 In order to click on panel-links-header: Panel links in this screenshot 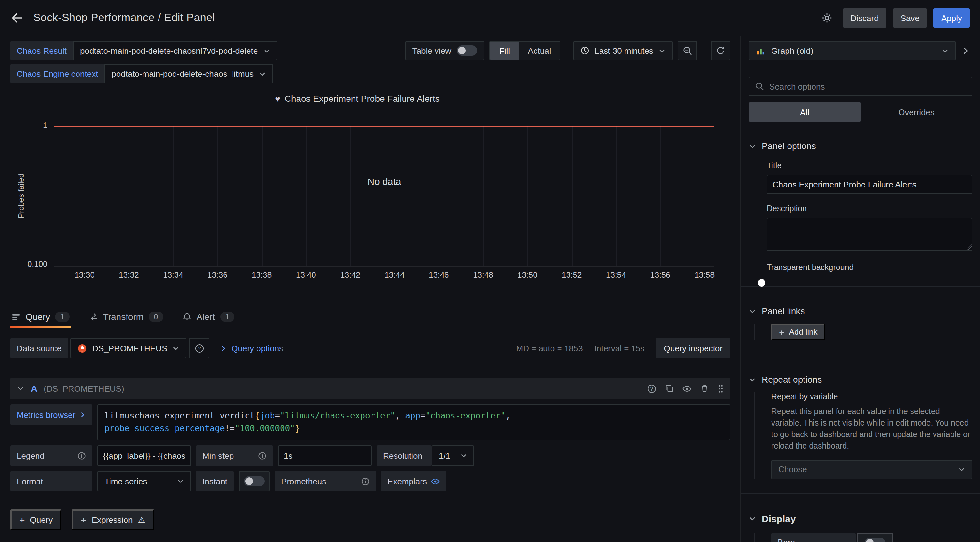, I will do `click(861, 311)`.